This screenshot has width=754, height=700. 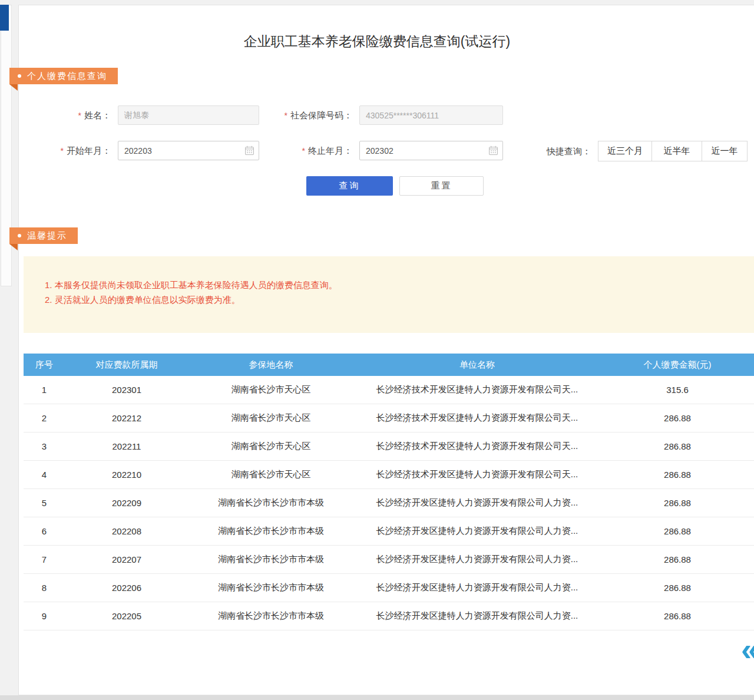 What do you see at coordinates (127, 588) in the screenshot?
I see `cell-period: 202206` at bounding box center [127, 588].